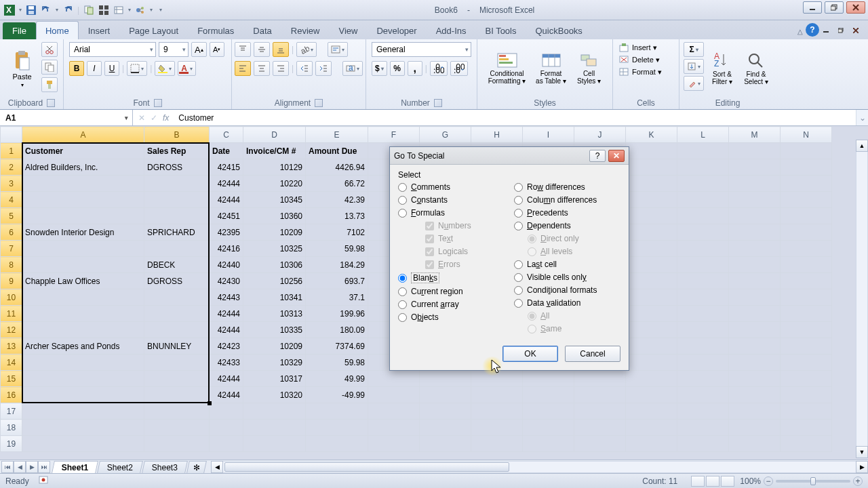 This screenshot has height=488, width=868. I want to click on cell-F18, so click(394, 428).